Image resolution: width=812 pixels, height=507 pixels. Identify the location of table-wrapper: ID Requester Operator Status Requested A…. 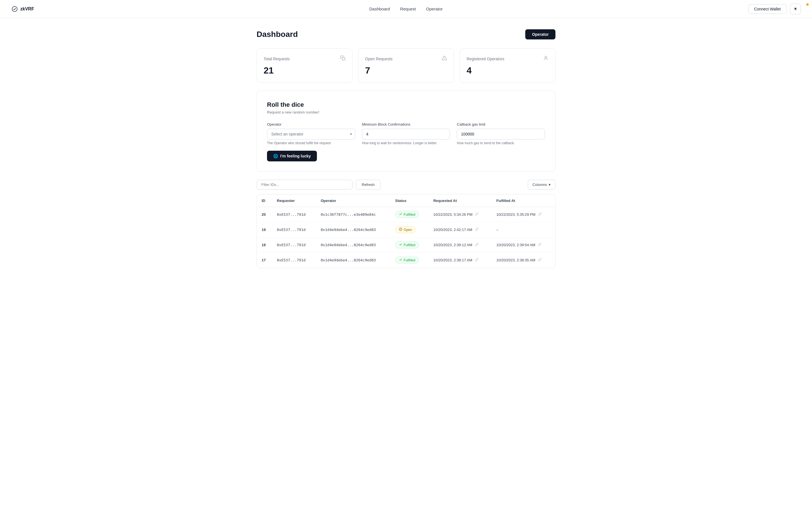
(406, 231).